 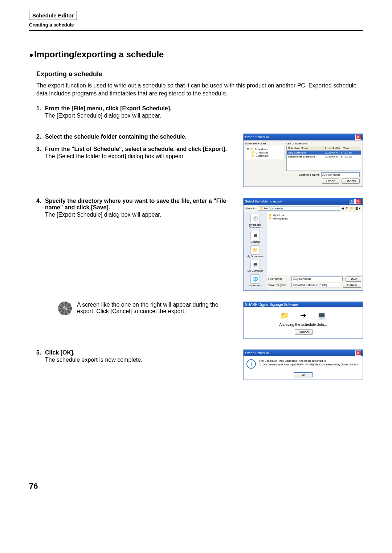 I want to click on step5-body: The schedule export is now complete., so click(x=142, y=360).